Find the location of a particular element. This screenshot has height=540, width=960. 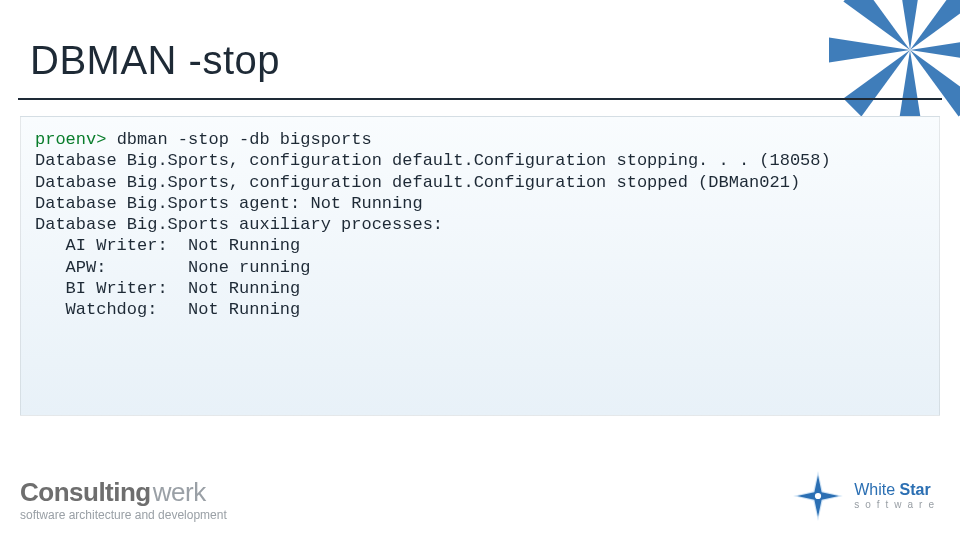

output-line: APW: None running is located at coordinates (480, 268).